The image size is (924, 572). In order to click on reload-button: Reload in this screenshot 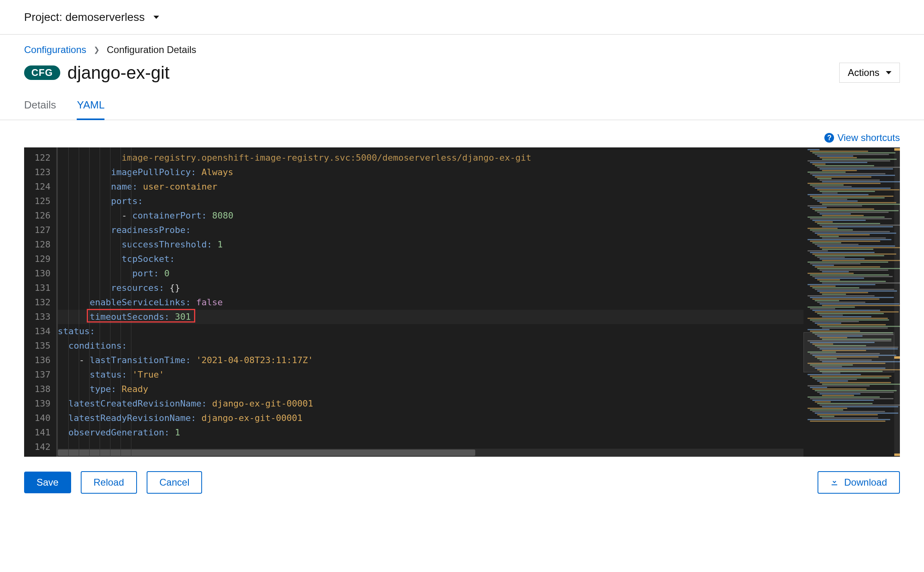, I will do `click(109, 482)`.